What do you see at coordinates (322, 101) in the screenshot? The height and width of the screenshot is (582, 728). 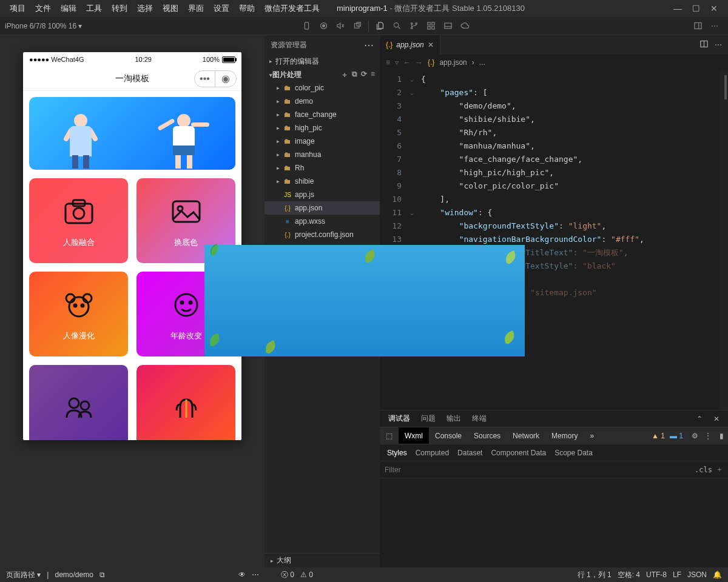 I see `folder-demo: ▸🖿demo` at bounding box center [322, 101].